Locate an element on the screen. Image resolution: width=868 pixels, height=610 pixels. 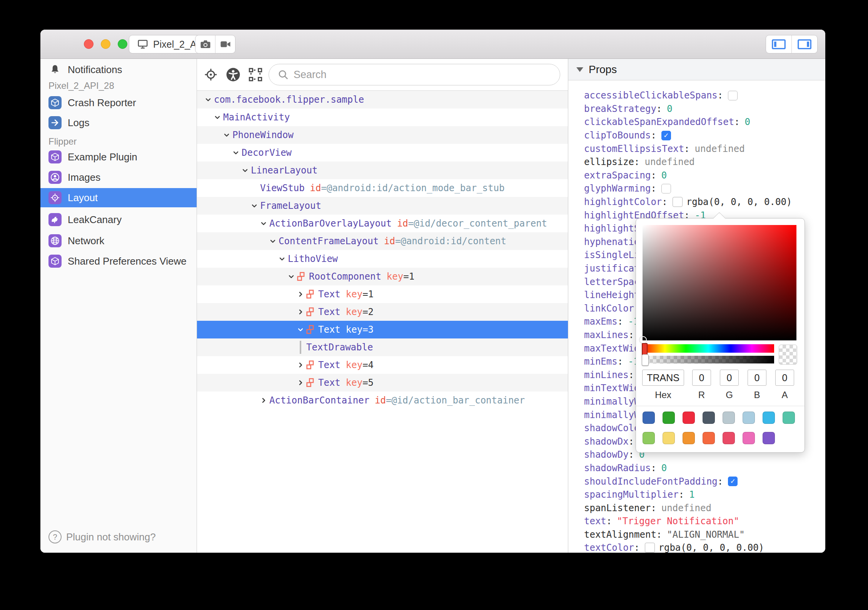
tree-node-framelayout: FrameLayout is located at coordinates (382, 206).